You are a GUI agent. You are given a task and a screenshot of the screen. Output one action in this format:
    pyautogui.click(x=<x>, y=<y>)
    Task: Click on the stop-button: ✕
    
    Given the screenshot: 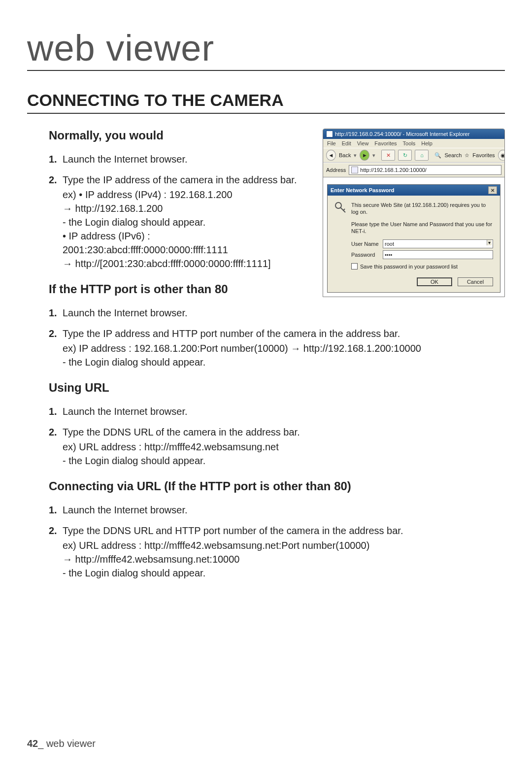 What is the action you would take?
    pyautogui.click(x=388, y=155)
    